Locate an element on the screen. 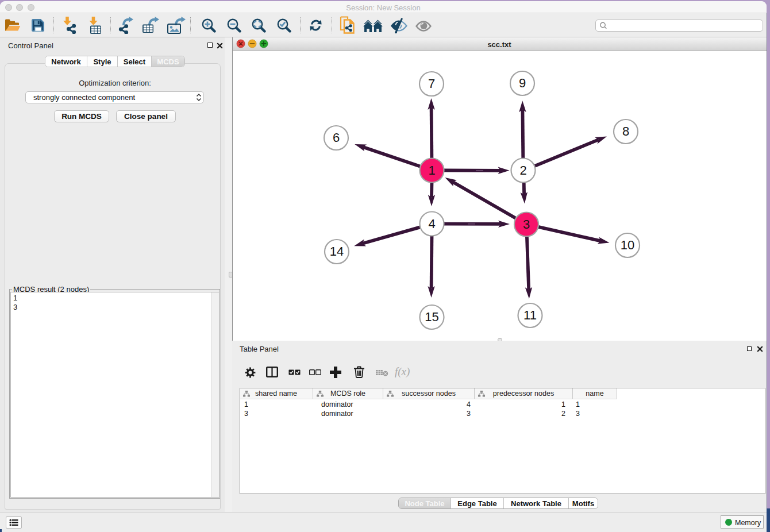  svg-text: 1 is located at coordinates (432, 170).